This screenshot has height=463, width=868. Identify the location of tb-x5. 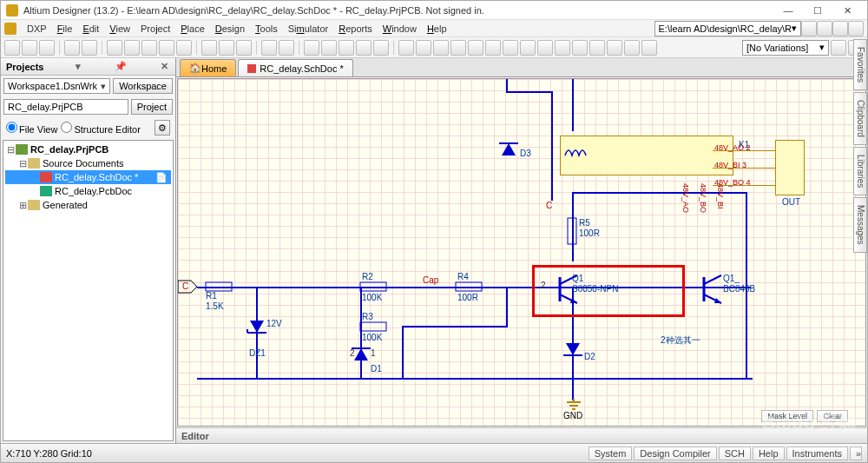
(615, 48).